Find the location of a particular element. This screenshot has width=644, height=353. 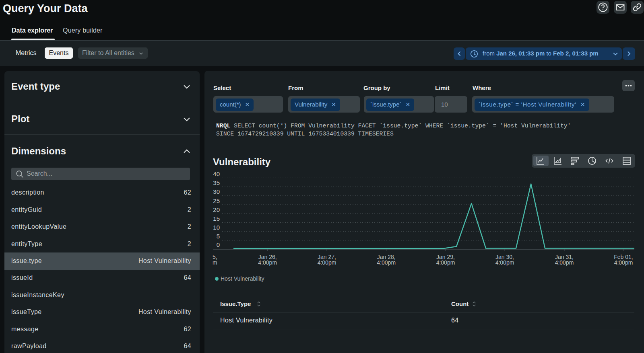

svg-text: 5 is located at coordinates (218, 236).